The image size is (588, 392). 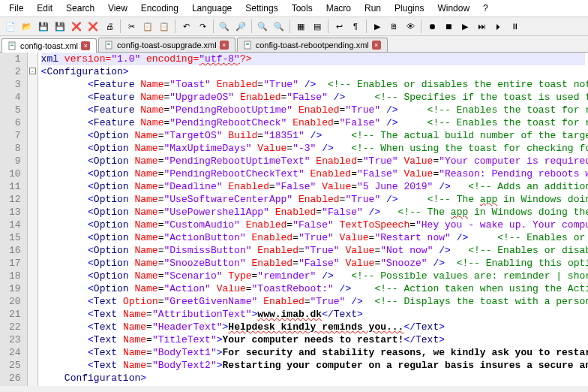 What do you see at coordinates (432, 26) in the screenshot?
I see `record-icon: ⏺` at bounding box center [432, 26].